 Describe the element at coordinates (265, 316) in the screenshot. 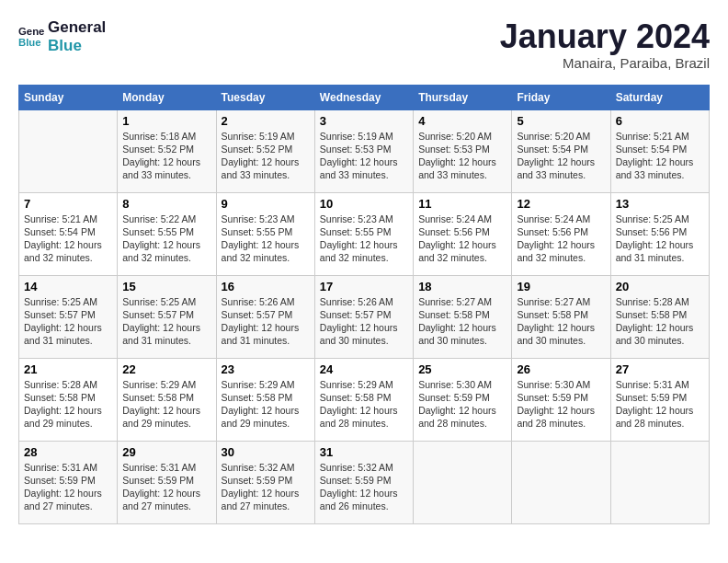

I see `calendar-day-cell: 16Sunrise: 5:26 AM Sunset: 5:57 PM Dayli…` at that location.